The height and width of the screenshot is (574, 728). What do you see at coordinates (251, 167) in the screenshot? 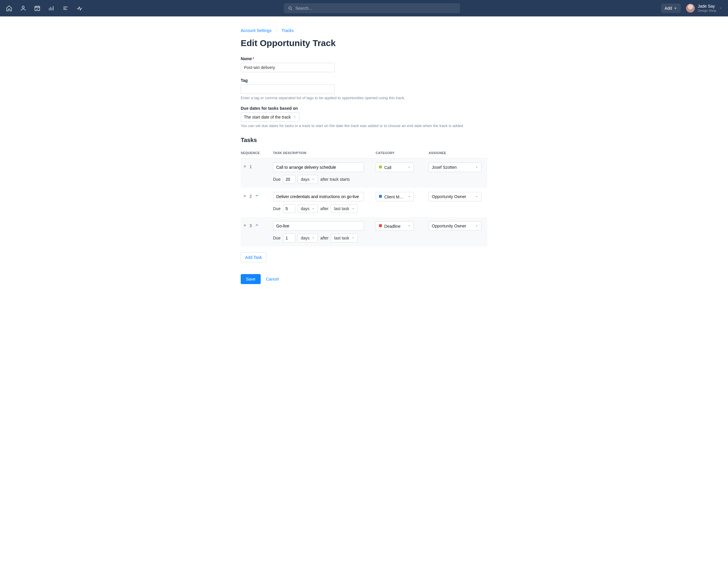
I see `sequence-number: 1` at bounding box center [251, 167].